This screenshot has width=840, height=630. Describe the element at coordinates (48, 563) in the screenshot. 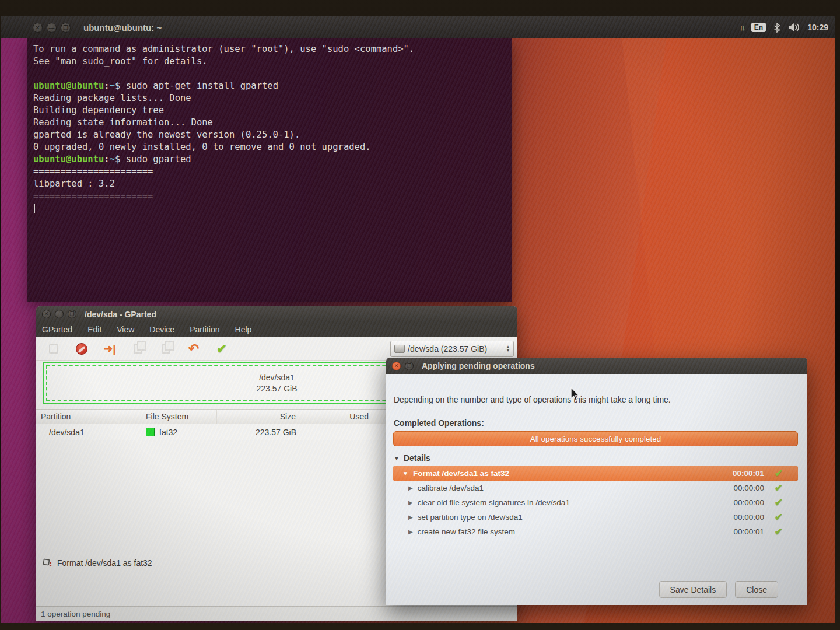

I see `format-operation-icon` at that location.